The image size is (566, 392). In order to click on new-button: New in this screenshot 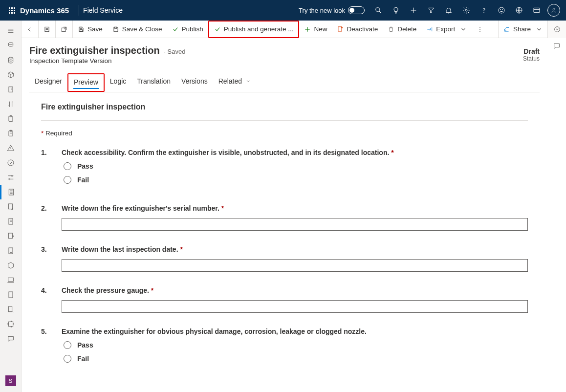, I will do `click(316, 29)`.